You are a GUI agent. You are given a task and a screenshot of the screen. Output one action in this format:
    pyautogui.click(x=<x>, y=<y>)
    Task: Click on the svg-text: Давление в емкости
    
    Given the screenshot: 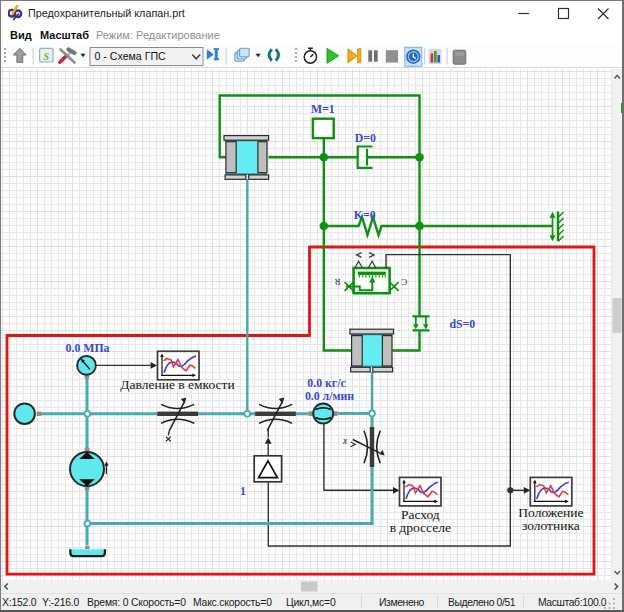 What is the action you would take?
    pyautogui.click(x=177, y=384)
    